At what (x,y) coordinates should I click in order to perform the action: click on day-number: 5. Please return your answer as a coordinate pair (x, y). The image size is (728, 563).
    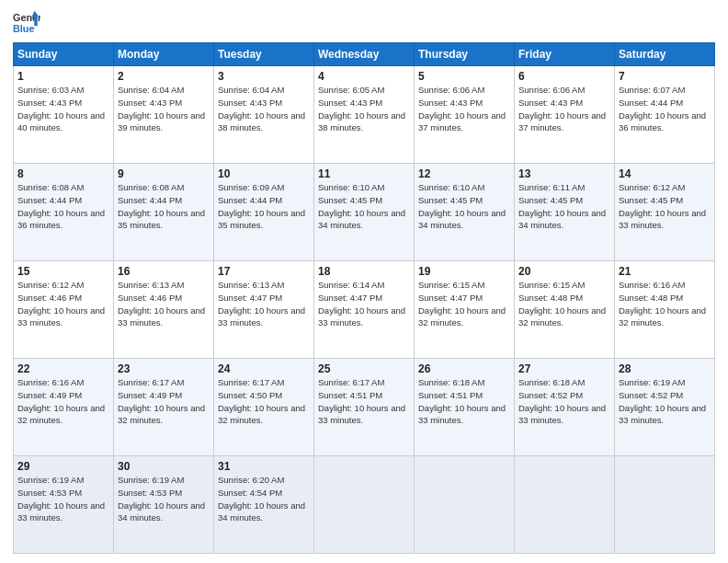
    Looking at the image, I should click on (464, 76).